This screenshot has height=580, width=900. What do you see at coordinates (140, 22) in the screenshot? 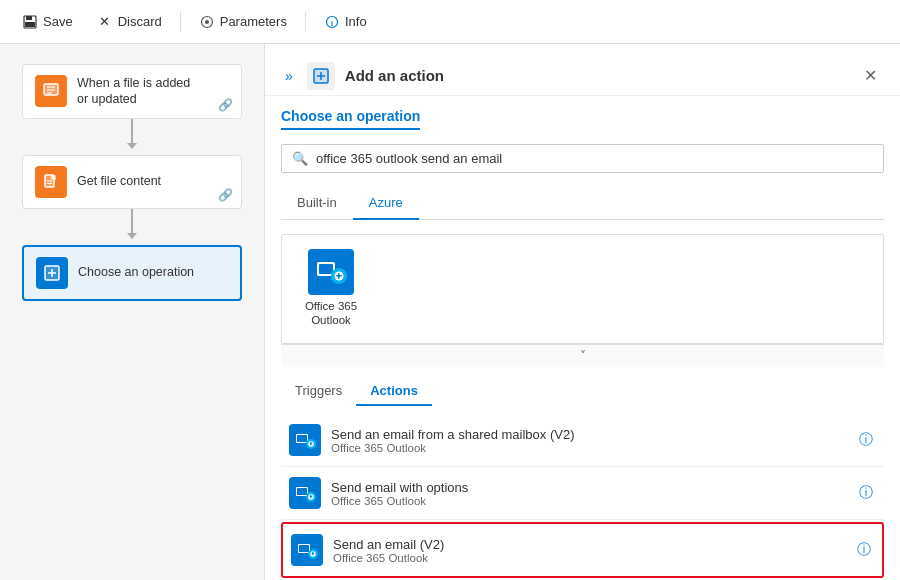
I see `discard-label: Discard` at bounding box center [140, 22].